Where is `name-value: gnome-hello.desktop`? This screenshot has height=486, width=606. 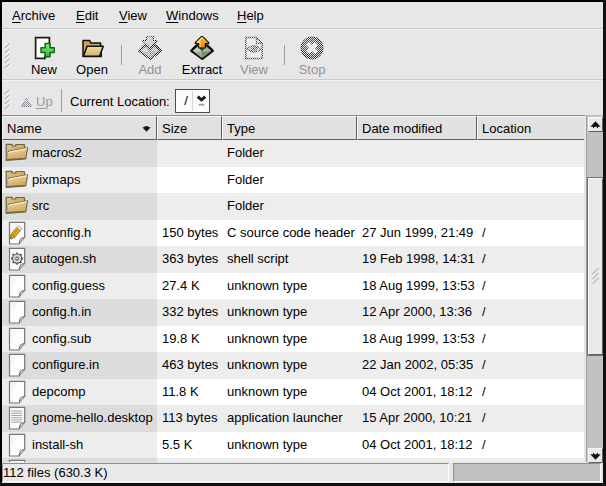 name-value: gnome-hello.desktop is located at coordinates (92, 418).